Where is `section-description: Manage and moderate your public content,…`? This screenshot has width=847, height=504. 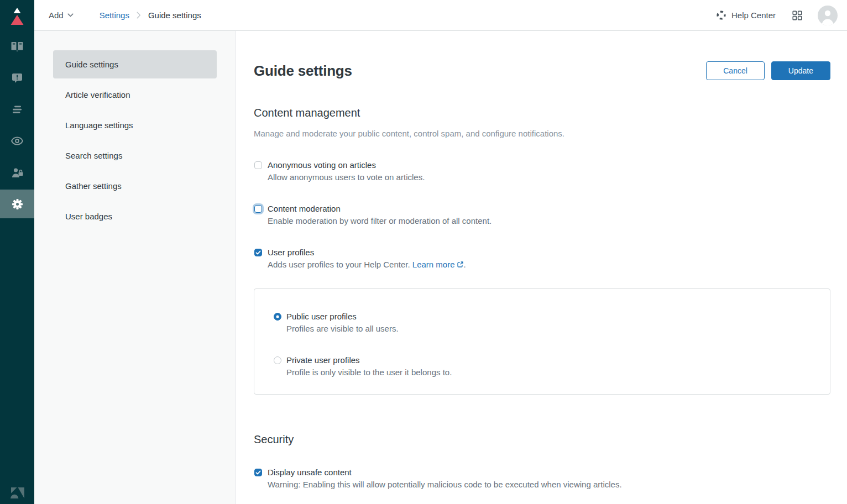 section-description: Manage and moderate your public content,… is located at coordinates (542, 134).